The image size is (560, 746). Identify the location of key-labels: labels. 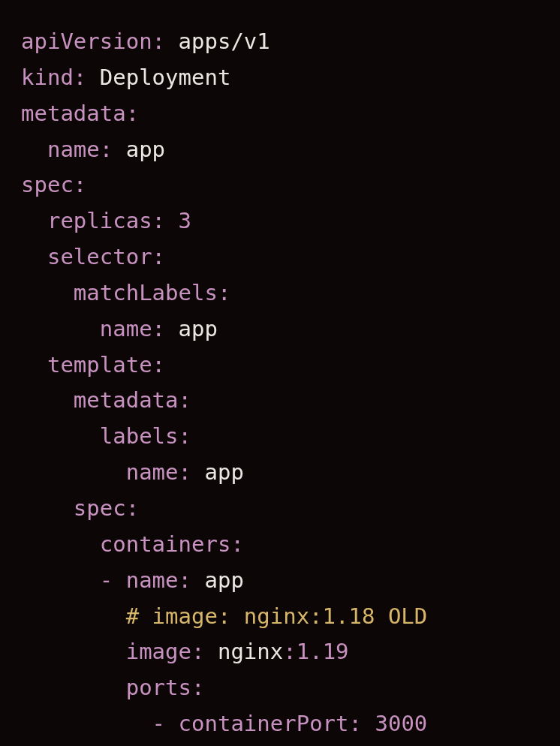
(140, 436).